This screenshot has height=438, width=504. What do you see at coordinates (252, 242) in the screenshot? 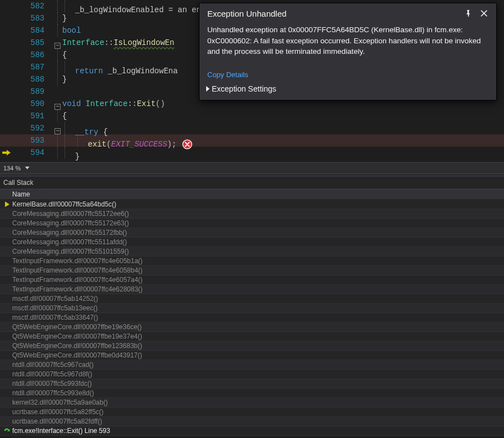
I see `callstack-row: CoreMessaging.dll!00007ffc5511afdd()` at bounding box center [252, 242].